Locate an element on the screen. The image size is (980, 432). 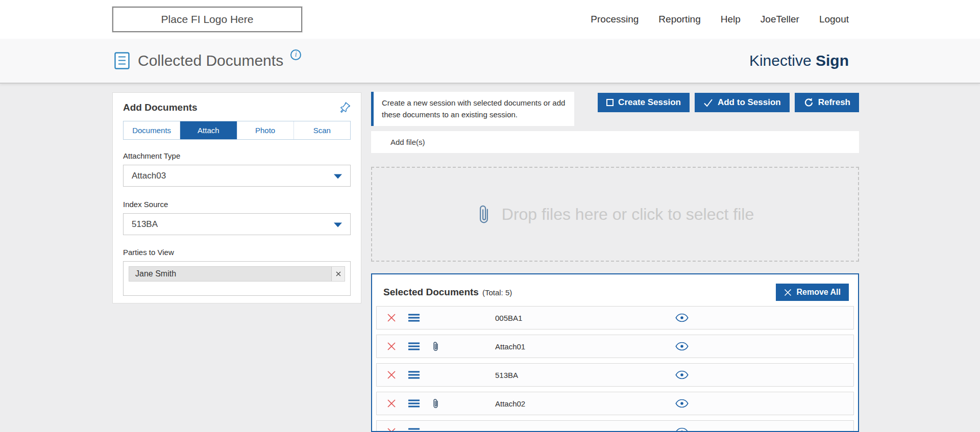
attachment-type-label: Attachment Type is located at coordinates (237, 156).